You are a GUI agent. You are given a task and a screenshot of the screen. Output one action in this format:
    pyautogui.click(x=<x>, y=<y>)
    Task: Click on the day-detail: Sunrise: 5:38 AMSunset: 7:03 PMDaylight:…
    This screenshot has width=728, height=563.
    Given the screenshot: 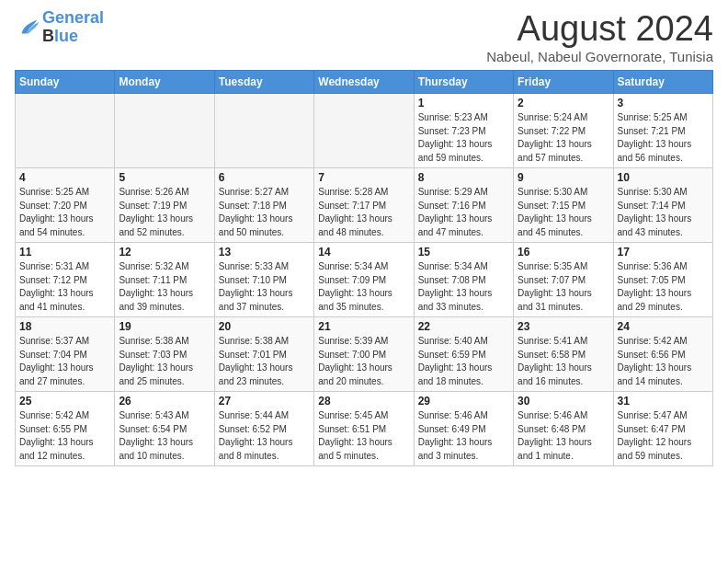 What is the action you would take?
    pyautogui.click(x=164, y=362)
    